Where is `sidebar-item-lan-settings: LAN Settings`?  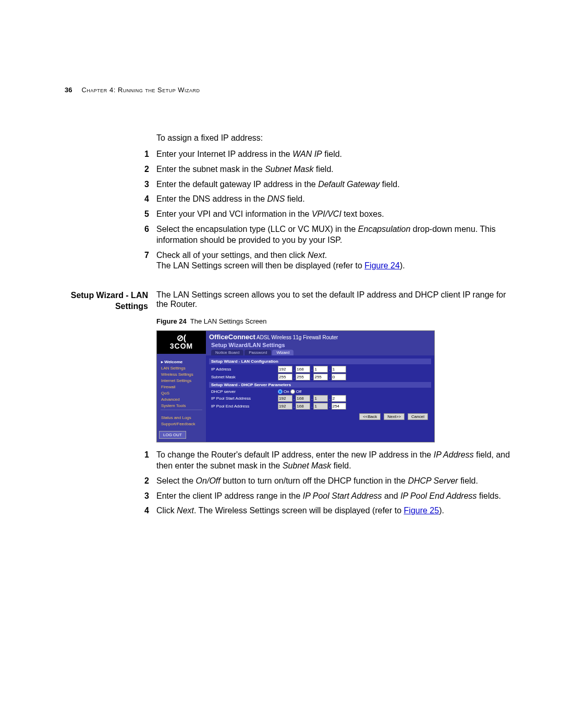 sidebar-item-lan-settings: LAN Settings is located at coordinates (181, 368).